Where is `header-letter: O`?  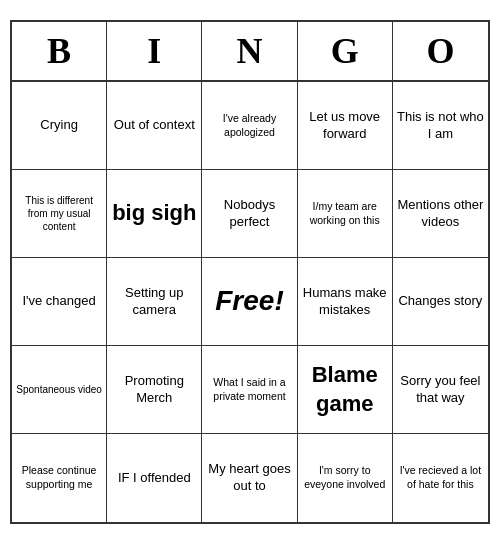 header-letter: O is located at coordinates (440, 51).